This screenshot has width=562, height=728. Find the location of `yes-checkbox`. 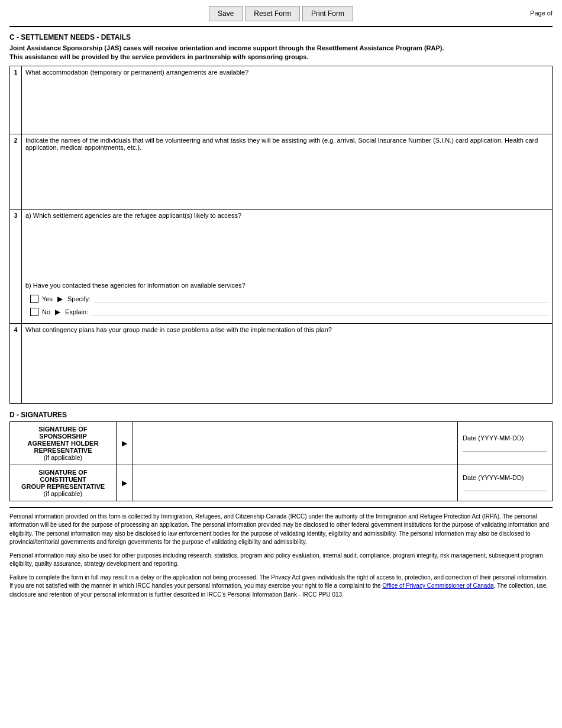

yes-checkbox is located at coordinates (34, 299).